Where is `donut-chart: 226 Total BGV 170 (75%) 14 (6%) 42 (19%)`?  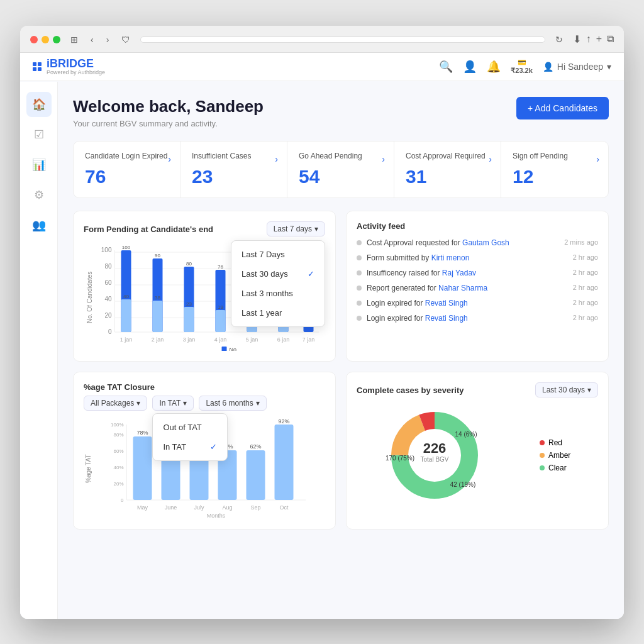
donut-chart: 226 Total BGV 170 (75%) 14 (6%) 42 (19%) is located at coordinates (435, 455).